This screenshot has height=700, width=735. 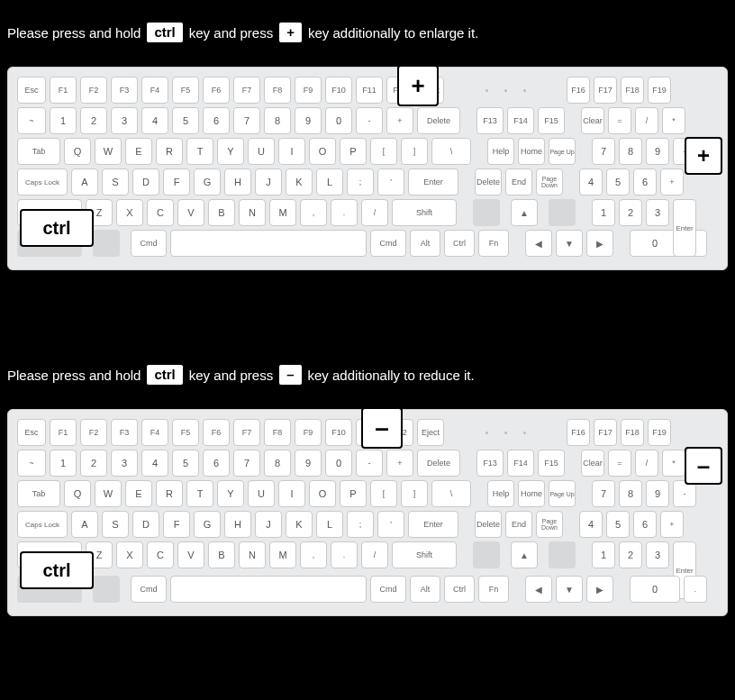 What do you see at coordinates (451, 151) in the screenshot?
I see `key-backslash: \` at bounding box center [451, 151].